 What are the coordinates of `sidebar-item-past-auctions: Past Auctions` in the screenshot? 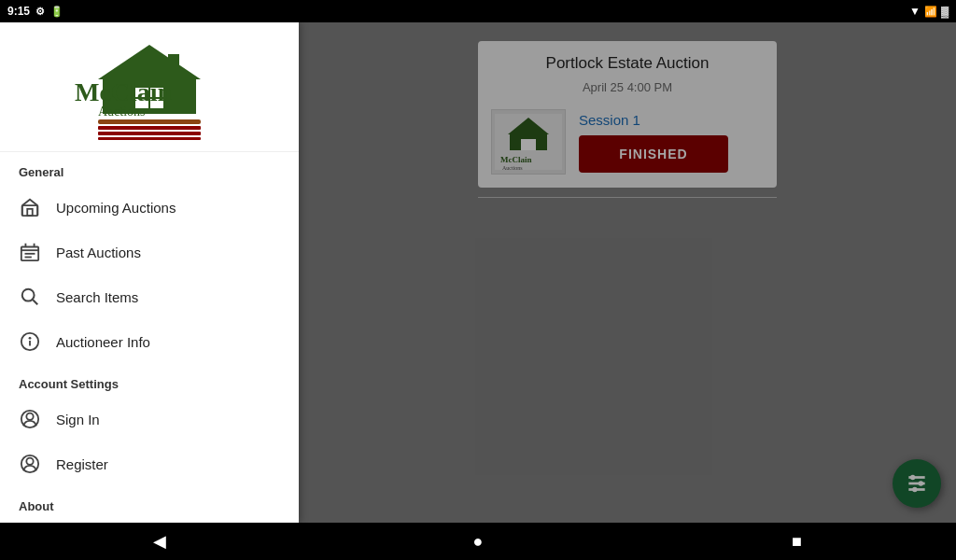 It's located at (149, 252).